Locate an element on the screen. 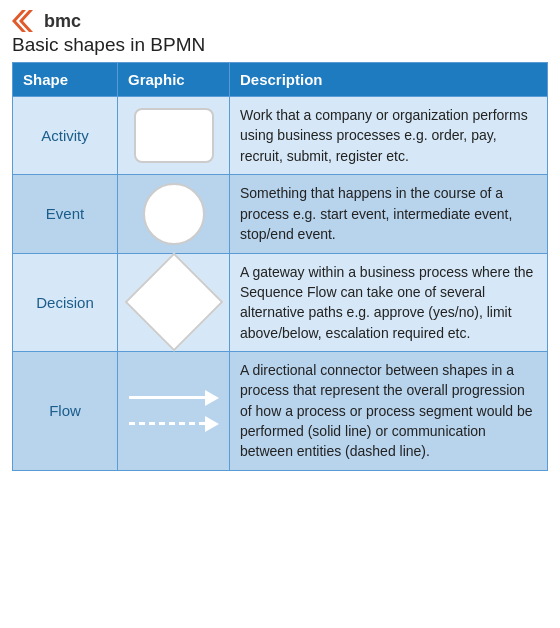 This screenshot has height=628, width=560. table-row: Event Something that happens in the cour… is located at coordinates (280, 214).